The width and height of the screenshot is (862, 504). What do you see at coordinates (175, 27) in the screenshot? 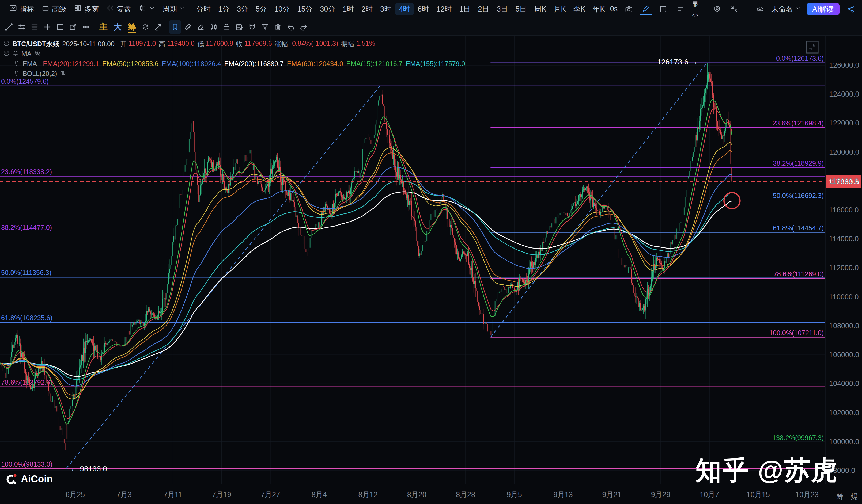
I see `bookmark-icon` at bounding box center [175, 27].